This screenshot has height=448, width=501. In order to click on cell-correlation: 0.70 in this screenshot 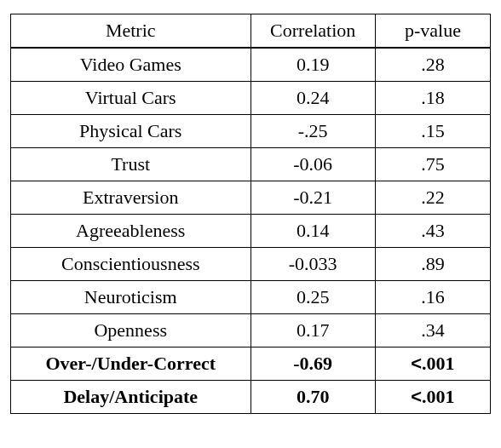, I will do `click(313, 397)`.